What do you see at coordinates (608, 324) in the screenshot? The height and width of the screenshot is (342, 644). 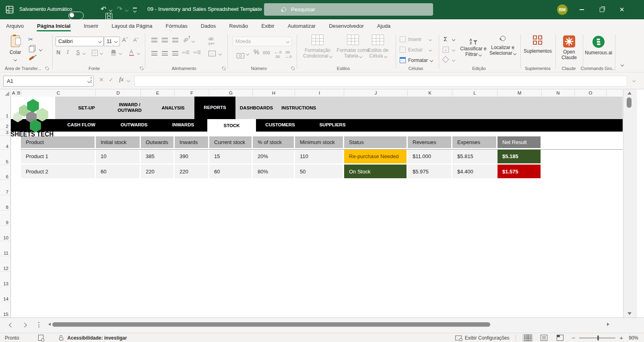 I see `hscroll-right-icon` at bounding box center [608, 324].